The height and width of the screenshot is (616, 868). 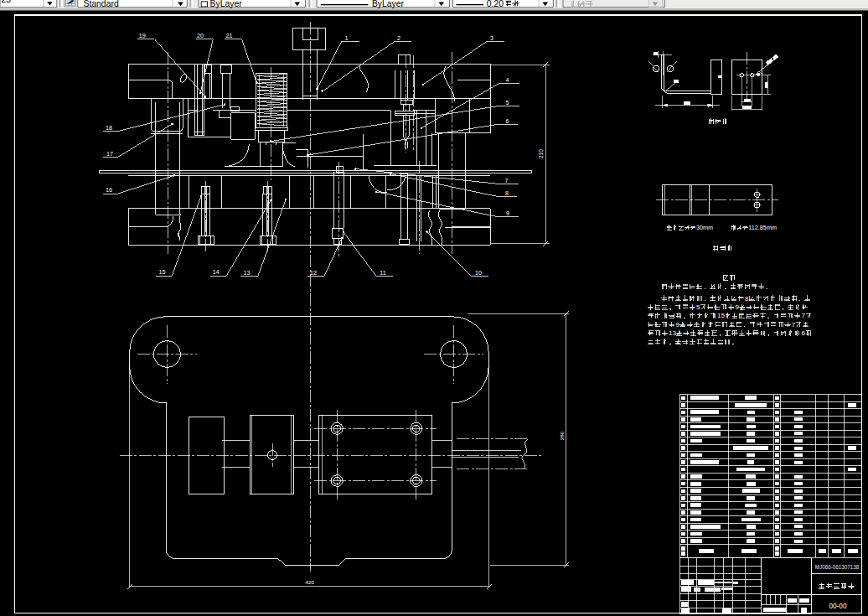 I want to click on svg-text: 11, so click(x=382, y=273).